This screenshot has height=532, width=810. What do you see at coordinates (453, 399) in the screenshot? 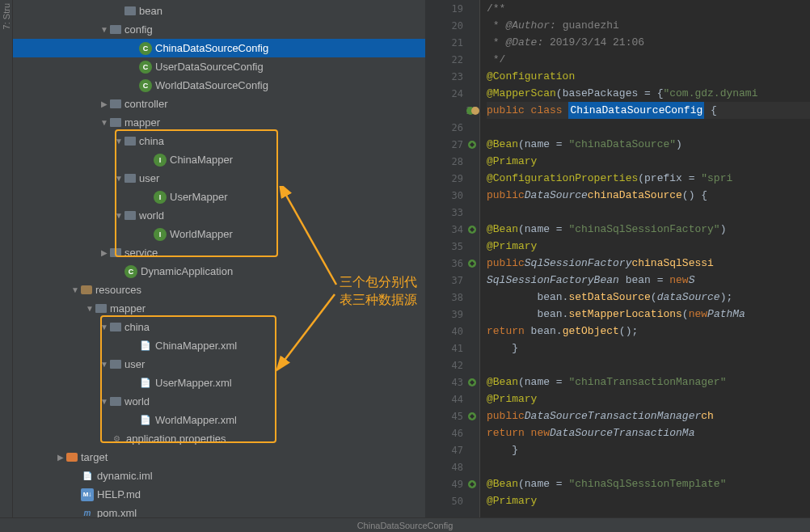
I see `line-number: 44` at bounding box center [453, 399].